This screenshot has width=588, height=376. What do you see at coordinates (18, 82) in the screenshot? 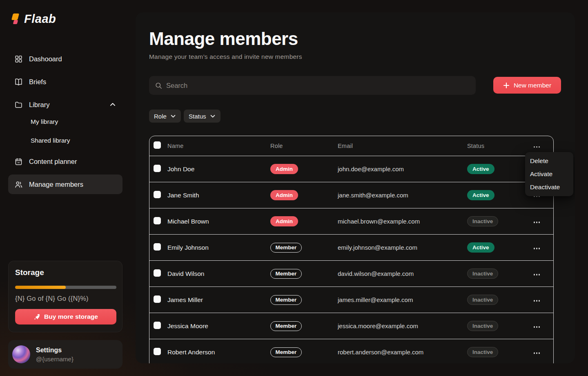
I see `book-icon` at bounding box center [18, 82].